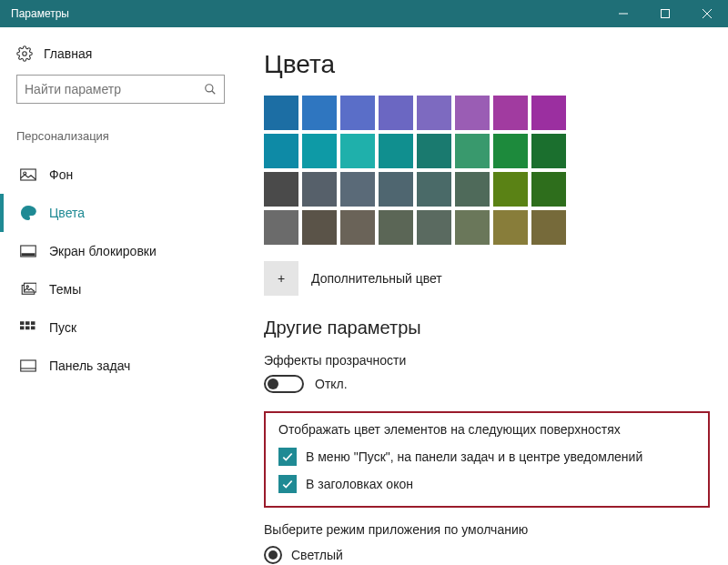 This screenshot has height=565, width=728. Describe the element at coordinates (487, 459) in the screenshot. I see `highlighted-surfaces-box: Отображать цвет элементов на следующих п…` at that location.